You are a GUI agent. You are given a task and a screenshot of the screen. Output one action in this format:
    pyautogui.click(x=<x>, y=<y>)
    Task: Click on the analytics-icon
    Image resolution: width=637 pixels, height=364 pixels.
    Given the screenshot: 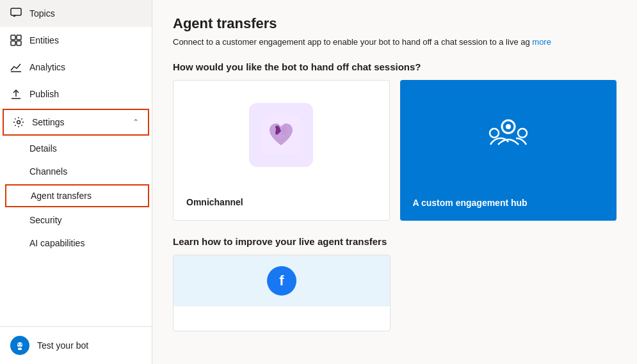 What is the action you would take?
    pyautogui.click(x=16, y=67)
    